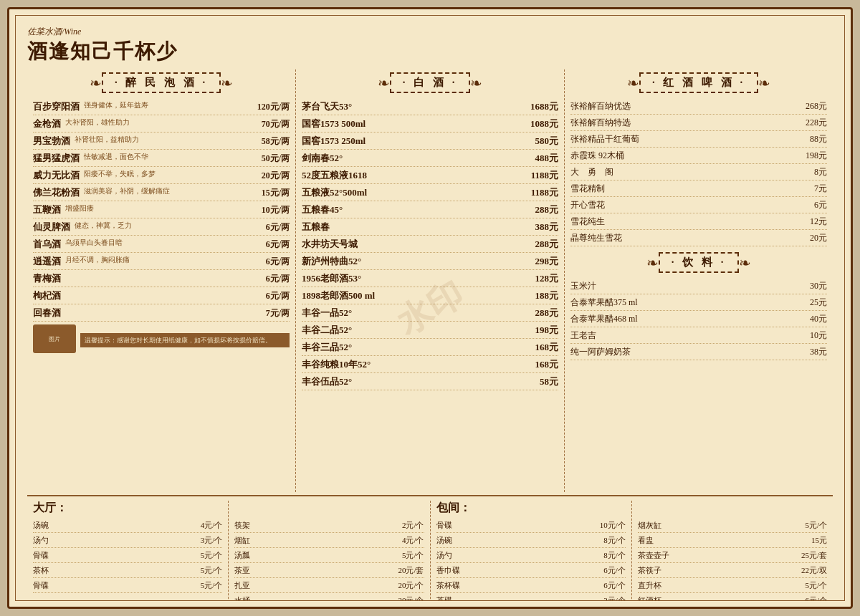 The height and width of the screenshot is (616, 860). I want to click on list-item: 剑南春52° 488元, so click(430, 159).